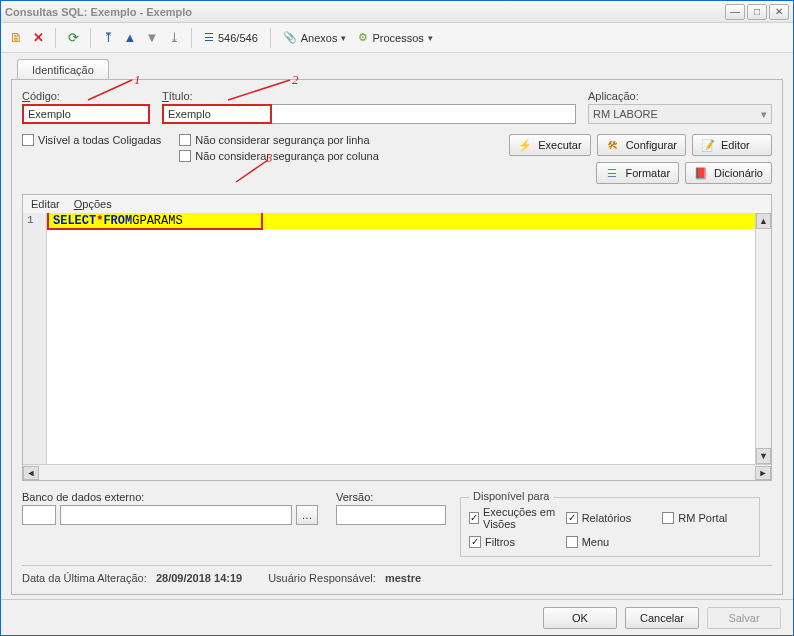 The image size is (794, 636). Describe the element at coordinates (397, 574) in the screenshot. I see `footer-info: Data da Última Alteração: 28/09/2018 14:…` at that location.